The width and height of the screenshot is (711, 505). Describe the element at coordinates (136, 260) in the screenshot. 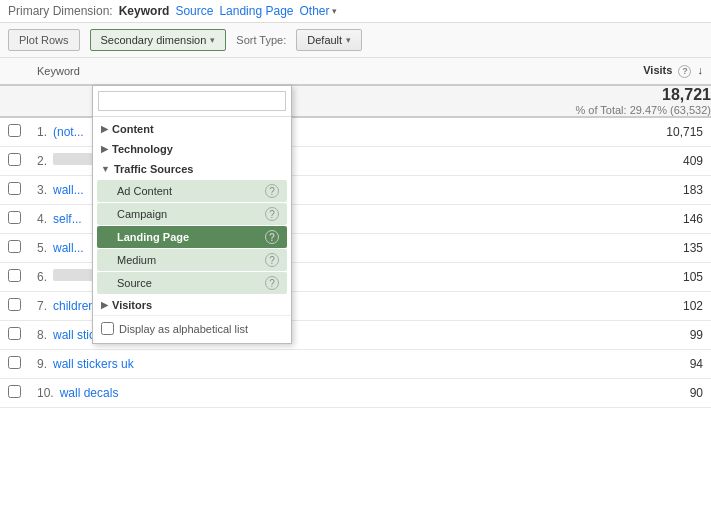

I see `medium-label: Medium` at that location.